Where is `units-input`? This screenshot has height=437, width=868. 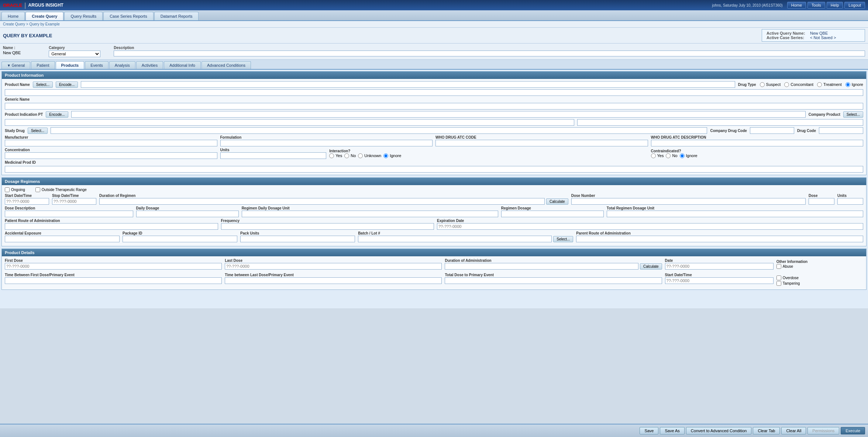
units-input is located at coordinates (273, 156).